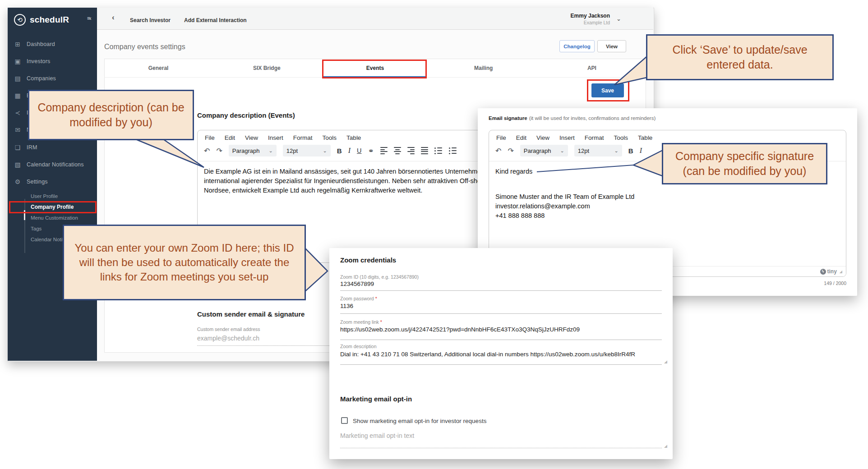  I want to click on user-company: Example Ltd, so click(583, 23).